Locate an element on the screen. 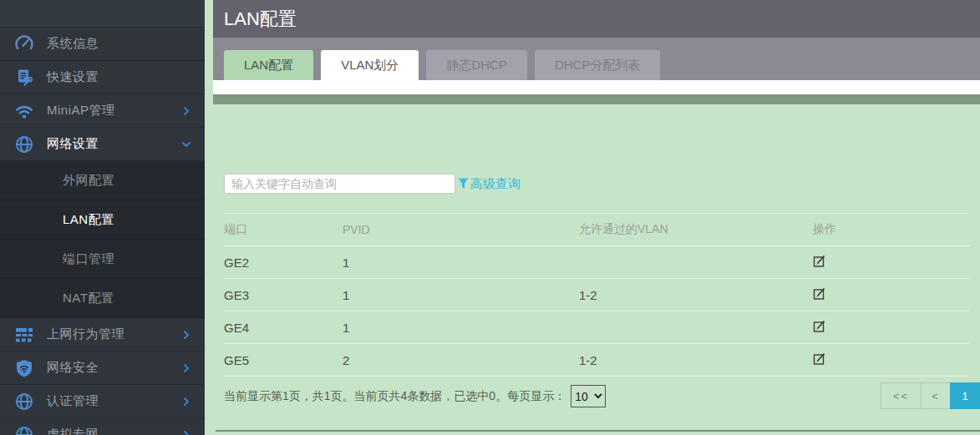 The image size is (980, 435). cell-port: GE4 is located at coordinates (283, 327).